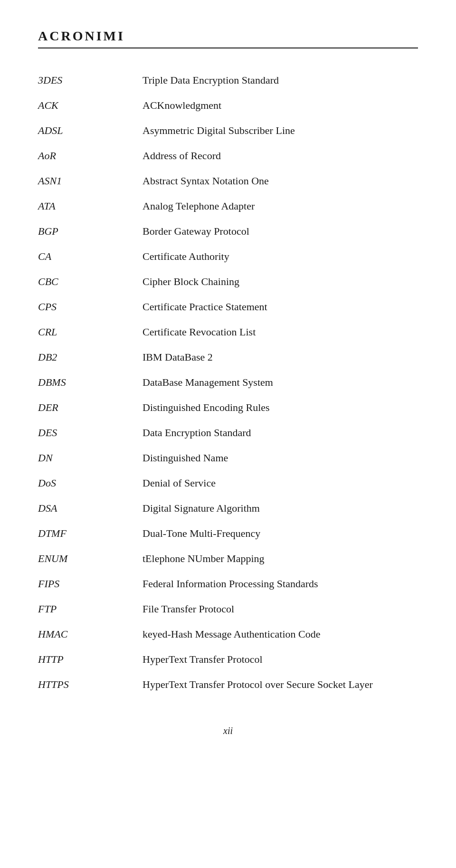  What do you see at coordinates (280, 231) in the screenshot?
I see `acronym-definition: Border Gateway Protocol` at bounding box center [280, 231].